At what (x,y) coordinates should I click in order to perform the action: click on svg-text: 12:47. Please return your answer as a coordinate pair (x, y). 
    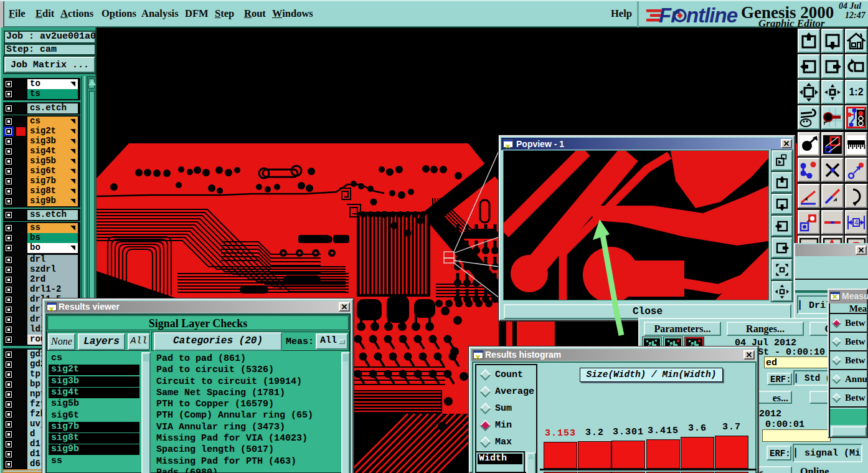
    Looking at the image, I should click on (856, 15).